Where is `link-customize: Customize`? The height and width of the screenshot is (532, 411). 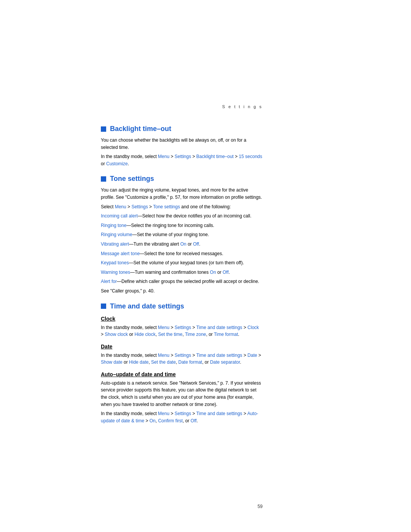
link-customize: Customize is located at coordinates (117, 164).